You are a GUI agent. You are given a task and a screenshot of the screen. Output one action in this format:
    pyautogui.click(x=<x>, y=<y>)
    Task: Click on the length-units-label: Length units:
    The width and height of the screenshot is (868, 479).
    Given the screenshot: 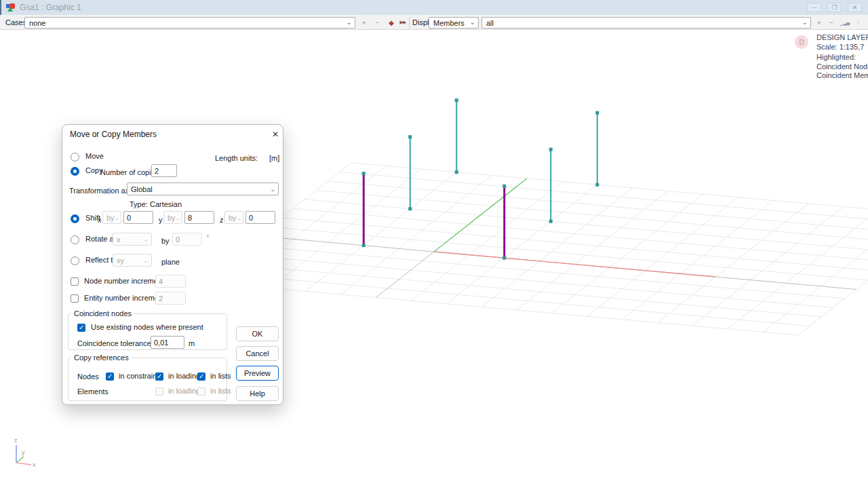 What is the action you would take?
    pyautogui.click(x=236, y=158)
    